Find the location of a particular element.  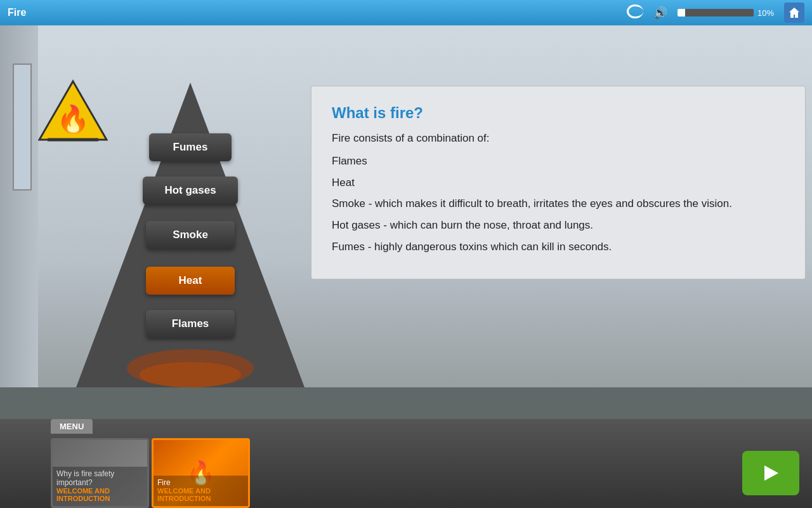

info-item-heat: Heat is located at coordinates (558, 183).